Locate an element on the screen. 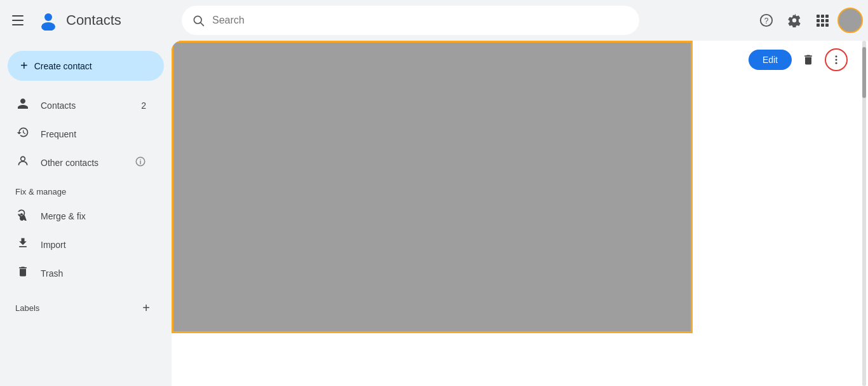 The height and width of the screenshot is (386, 868). fix-manage-section-label: Fix & manage is located at coordinates (86, 190).